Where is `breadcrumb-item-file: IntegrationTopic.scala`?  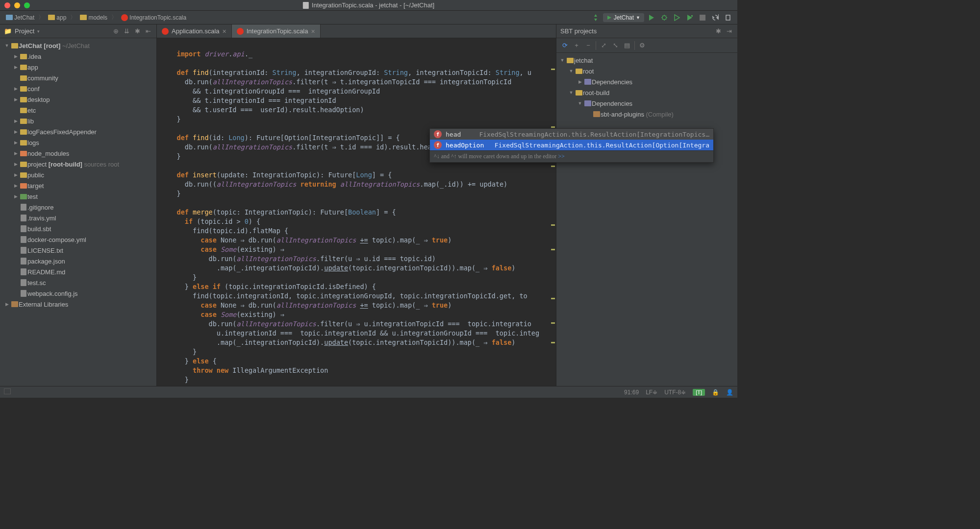 breadcrumb-item-file: IntegrationTopic.scala is located at coordinates (154, 18).